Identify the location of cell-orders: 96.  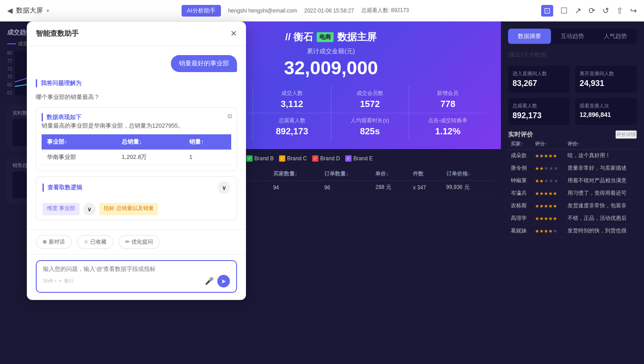
(346, 188).